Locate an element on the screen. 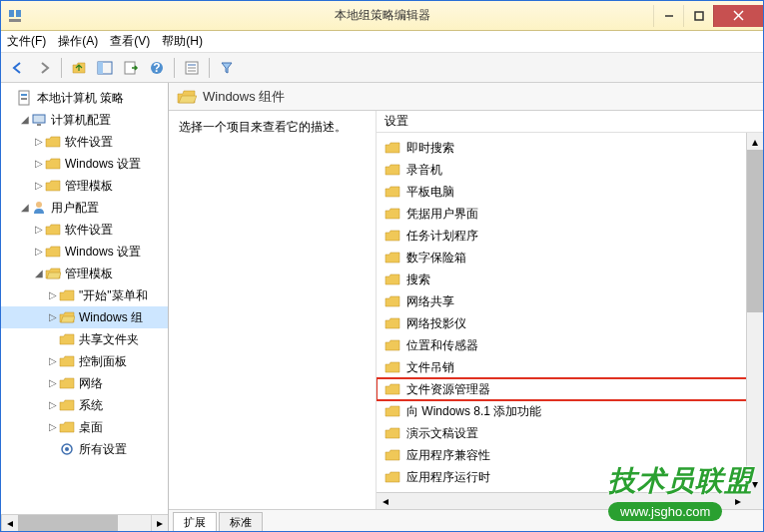 Image resolution: width=764 pixels, height=532 pixels. list-item-label: 向 Windows 8.1 添加功能 is located at coordinates (473, 411).